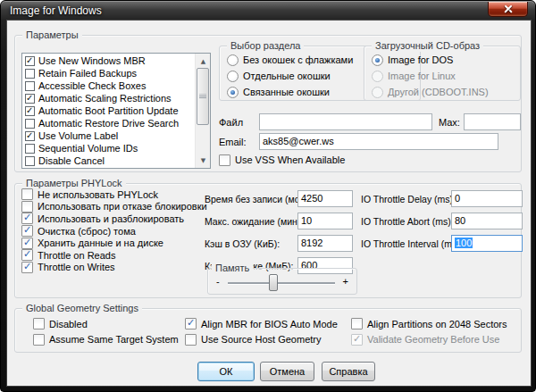 The width and height of the screenshot is (536, 392). I want to click on options-listbox: ✓Use New Windows MBRRetain Failed Backup…, so click(116, 111).